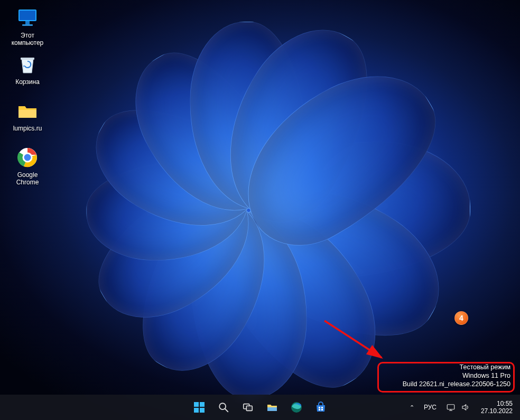 Image resolution: width=520 pixels, height=420 pixels. I want to click on clock-date: 27.10.2022, so click(497, 411).